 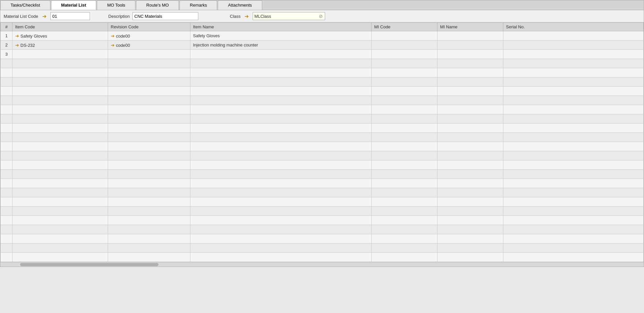 What do you see at coordinates (322, 264) in the screenshot?
I see `scrollbar-area` at bounding box center [322, 264].